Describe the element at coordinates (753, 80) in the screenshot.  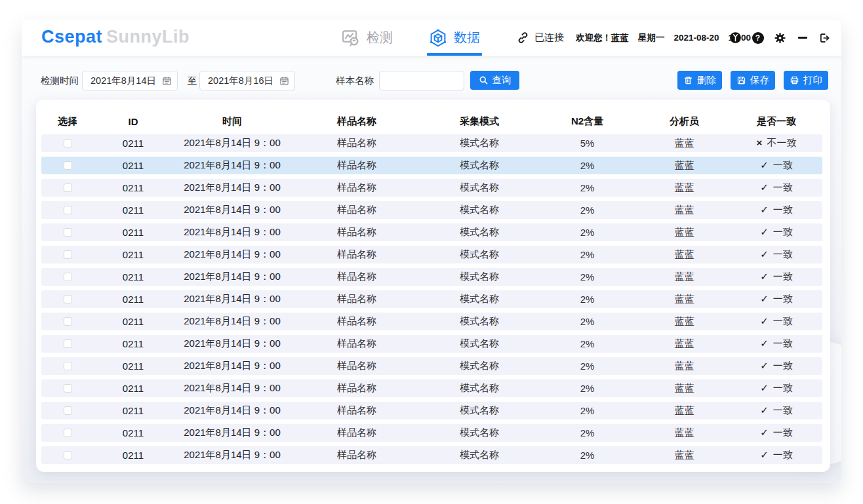
I see `table-actions: 删除 保存` at that location.